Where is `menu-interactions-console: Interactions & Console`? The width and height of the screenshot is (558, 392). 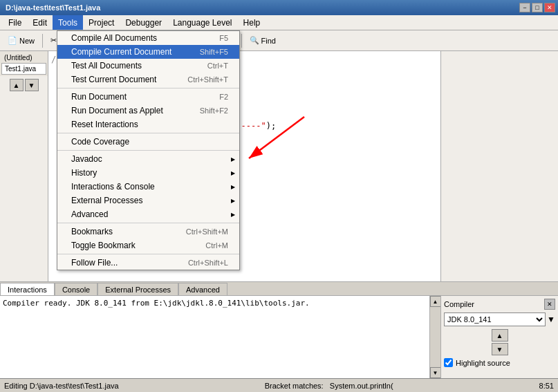
menu-interactions-console: Interactions & Console is located at coordinates (148, 187).